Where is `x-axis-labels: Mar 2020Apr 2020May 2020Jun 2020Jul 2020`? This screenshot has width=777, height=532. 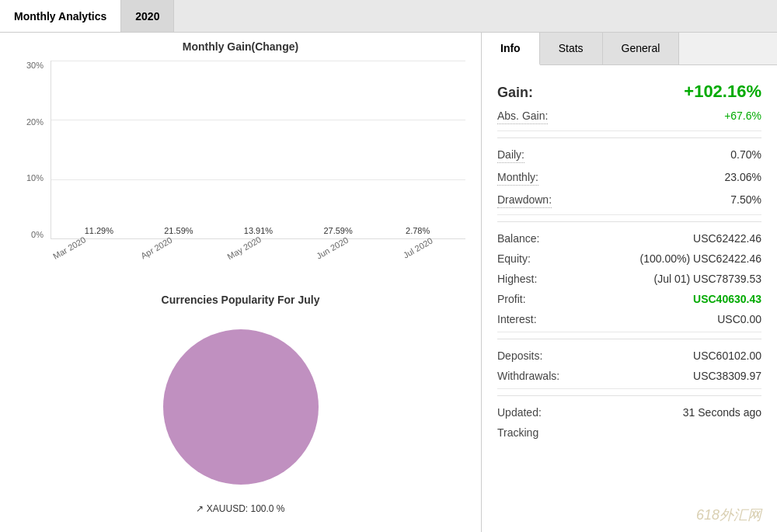
x-axis-labels: Mar 2020Apr 2020May 2020Jun 2020Jul 2020 is located at coordinates (241, 259).